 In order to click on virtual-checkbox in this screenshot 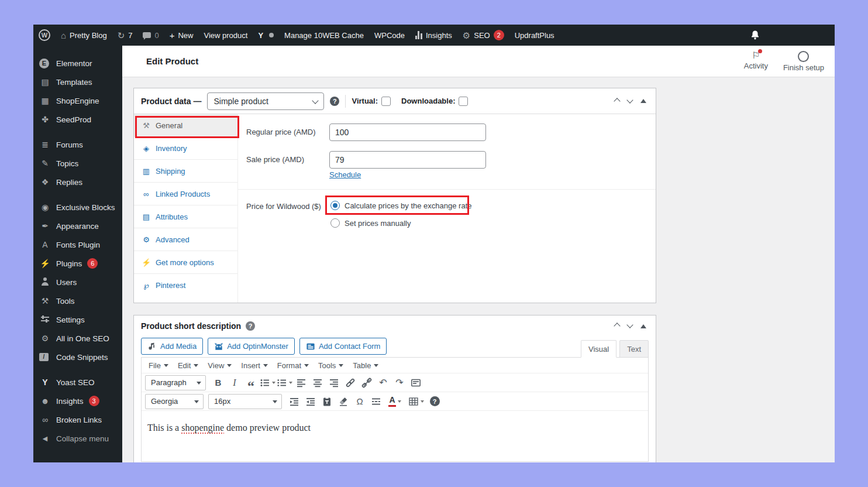, I will do `click(386, 101)`.